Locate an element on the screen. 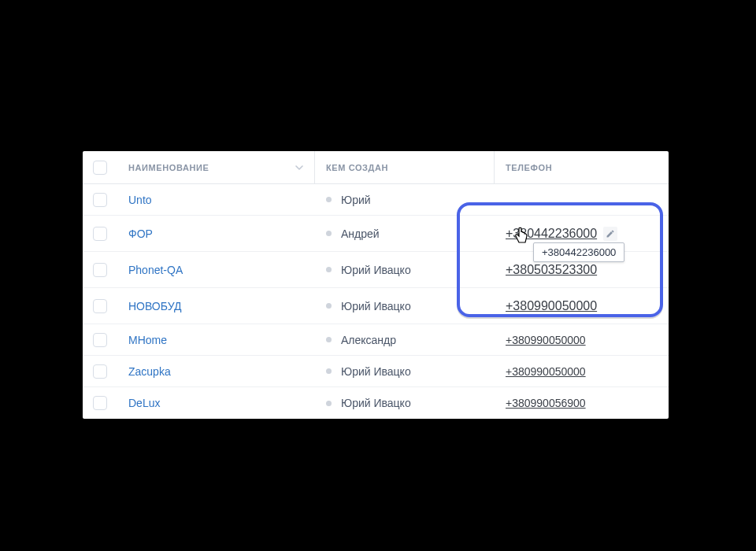 This screenshot has height=551, width=756. name-link: MHome is located at coordinates (148, 340).